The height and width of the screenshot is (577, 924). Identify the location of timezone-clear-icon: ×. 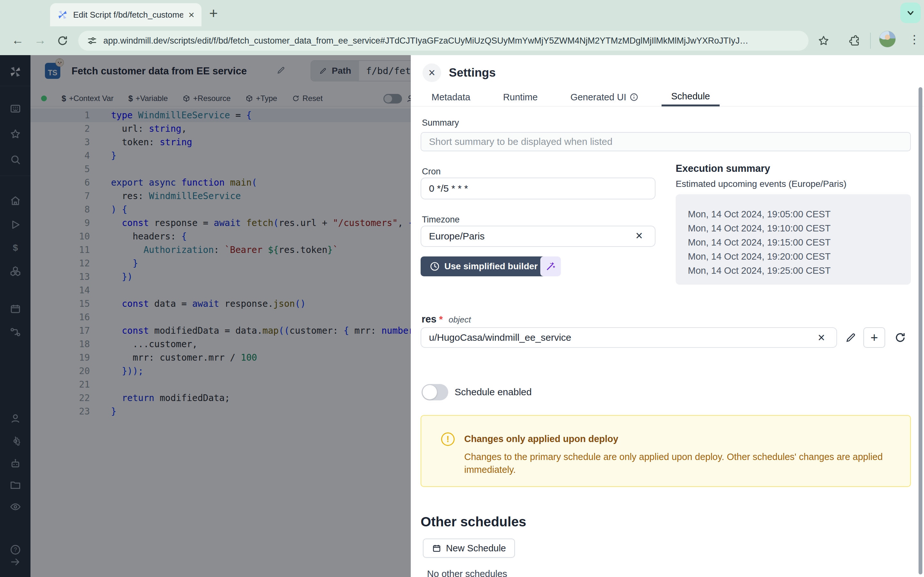
(639, 236).